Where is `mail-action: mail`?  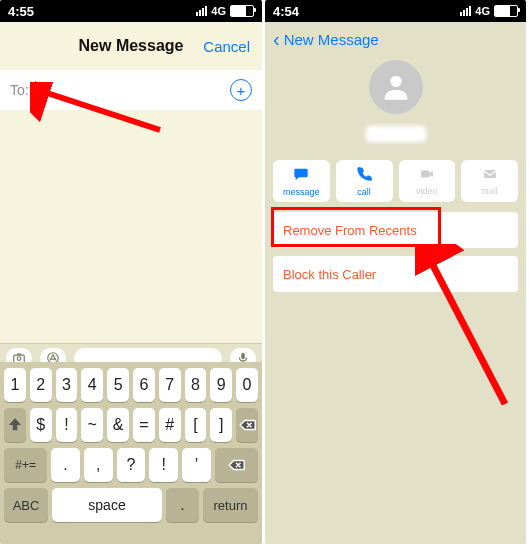
mail-action: mail is located at coordinates (490, 181).